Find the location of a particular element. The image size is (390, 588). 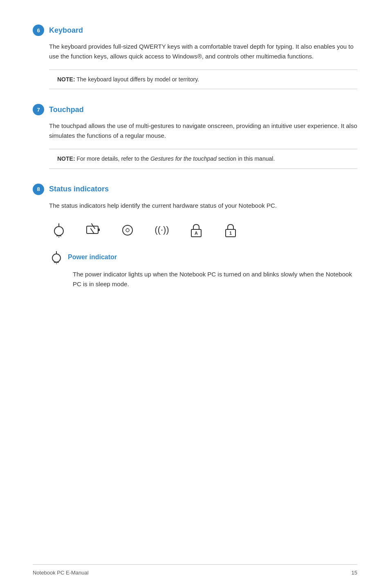

footer-right: 15 is located at coordinates (354, 572).